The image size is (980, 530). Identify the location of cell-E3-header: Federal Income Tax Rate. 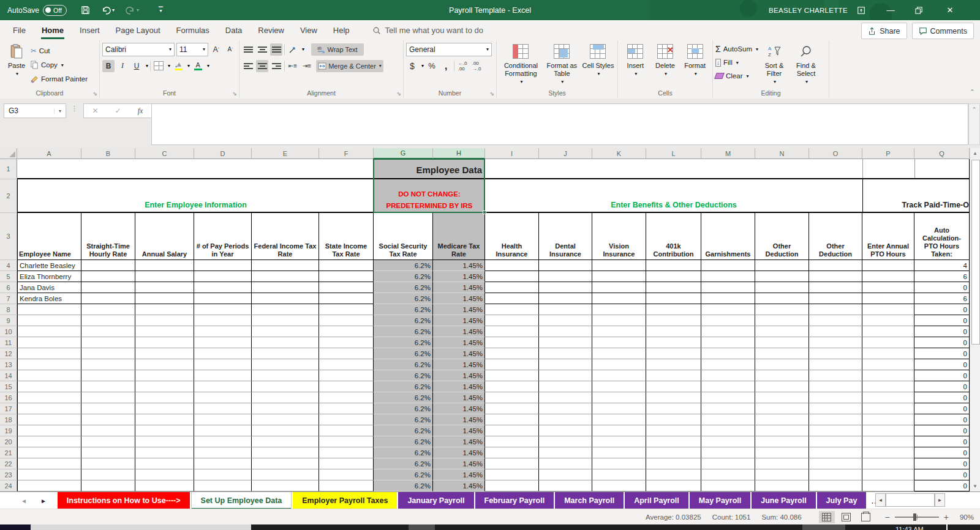
(285, 236).